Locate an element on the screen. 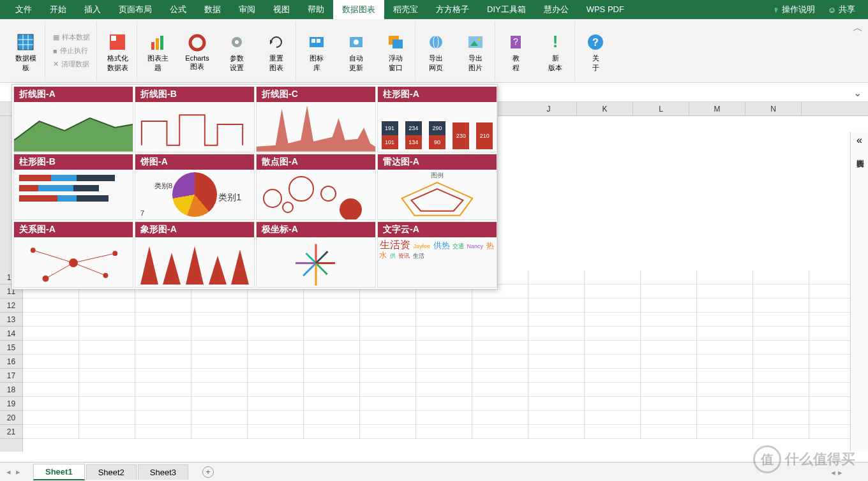 Image resolution: width=868 pixels, height=481 pixels. row-header: 20 is located at coordinates (11, 418).